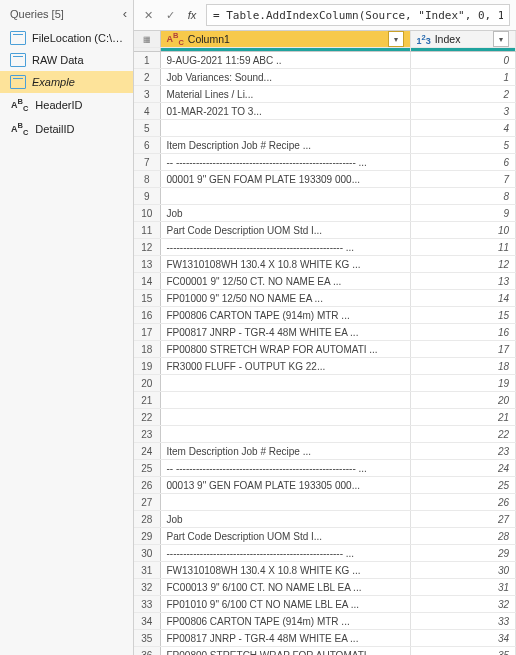  What do you see at coordinates (325, 622) in the screenshot?
I see `table-row: 34 FP00806 CARTON TAPE (914m) MTR ...33` at bounding box center [325, 622].